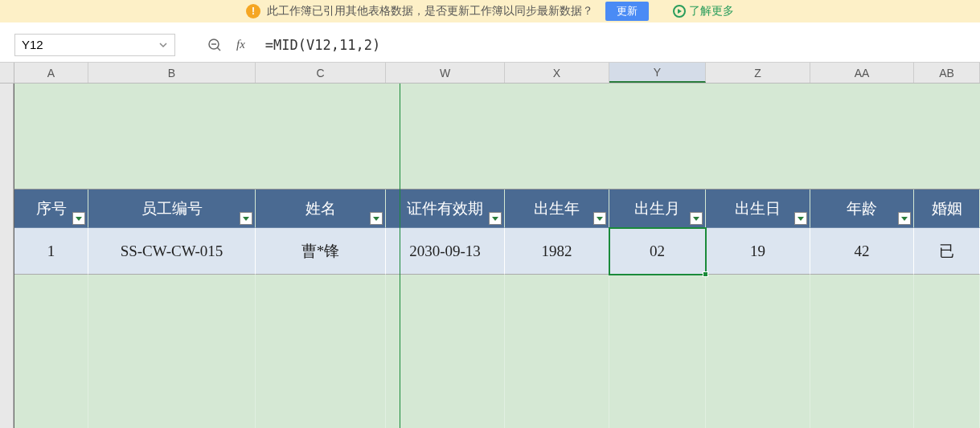  What do you see at coordinates (466, 45) in the screenshot?
I see `formula-input` at bounding box center [466, 45].